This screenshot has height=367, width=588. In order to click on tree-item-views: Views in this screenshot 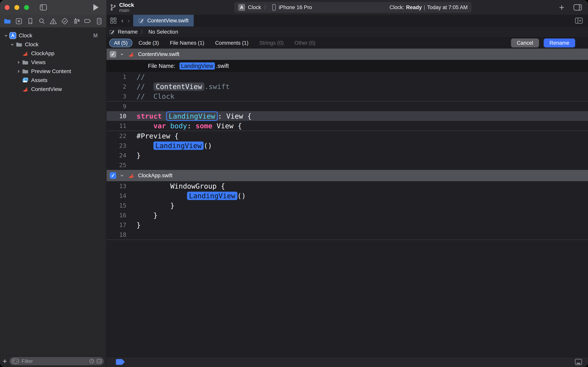, I will do `click(53, 62)`.